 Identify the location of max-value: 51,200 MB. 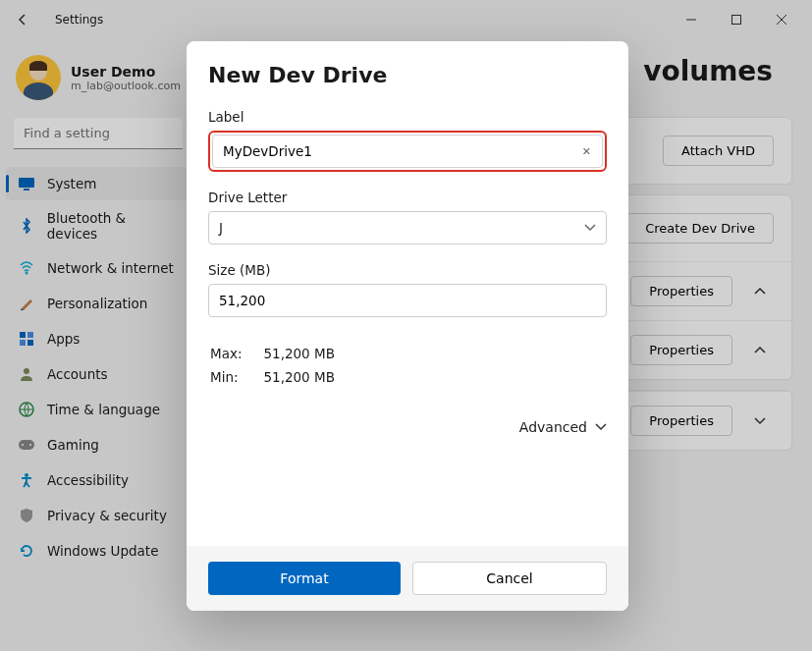
(308, 353).